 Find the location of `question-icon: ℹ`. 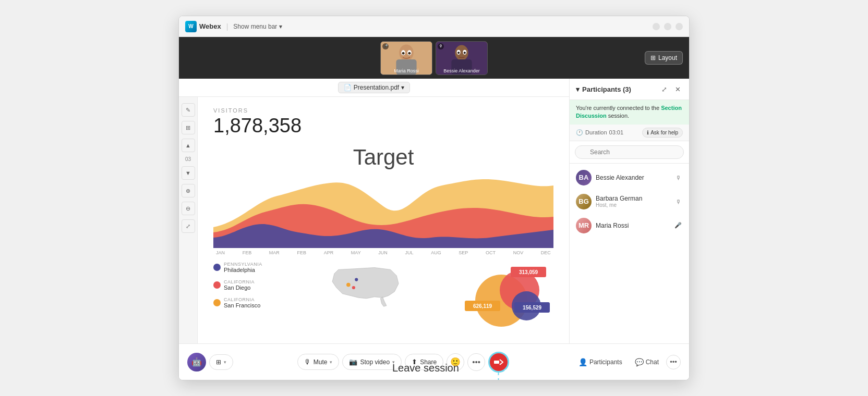

question-icon: ℹ is located at coordinates (648, 132).